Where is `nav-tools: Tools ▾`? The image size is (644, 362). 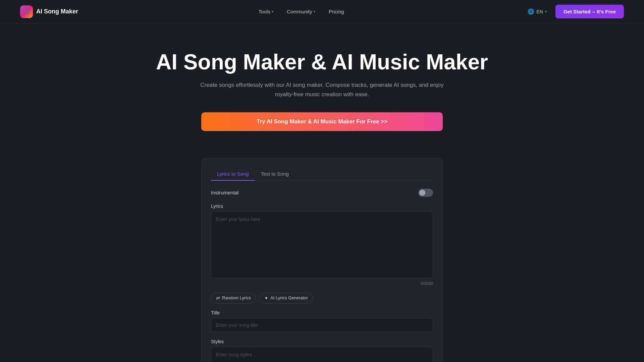 nav-tools: Tools ▾ is located at coordinates (266, 11).